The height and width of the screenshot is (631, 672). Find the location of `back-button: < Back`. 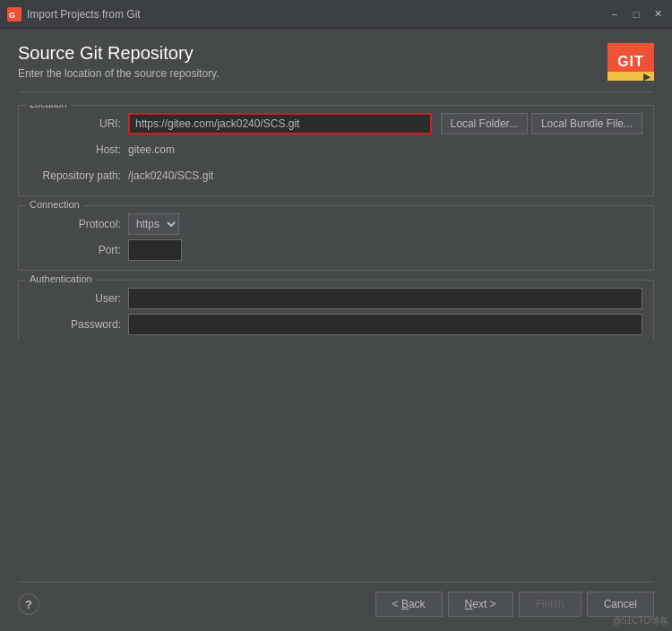

back-button: < Back is located at coordinates (409, 604).